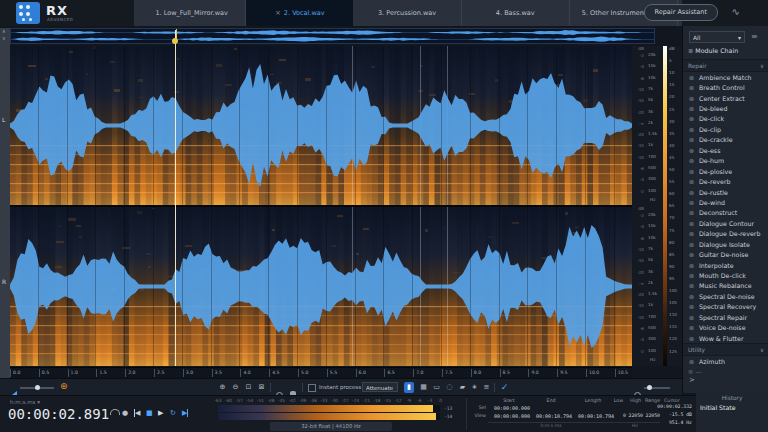  I want to click on zoom-selection-icon: ⊡, so click(248, 388).